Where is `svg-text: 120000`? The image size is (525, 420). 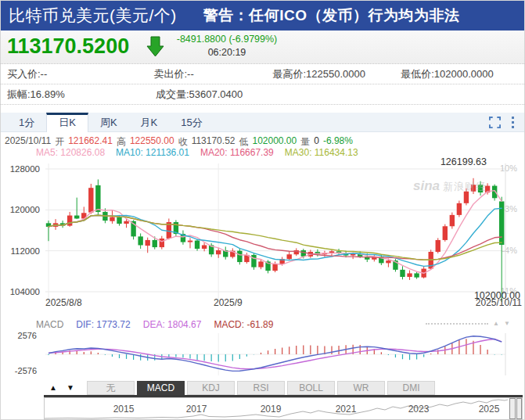
svg-text: 120000 is located at coordinates (25, 210).